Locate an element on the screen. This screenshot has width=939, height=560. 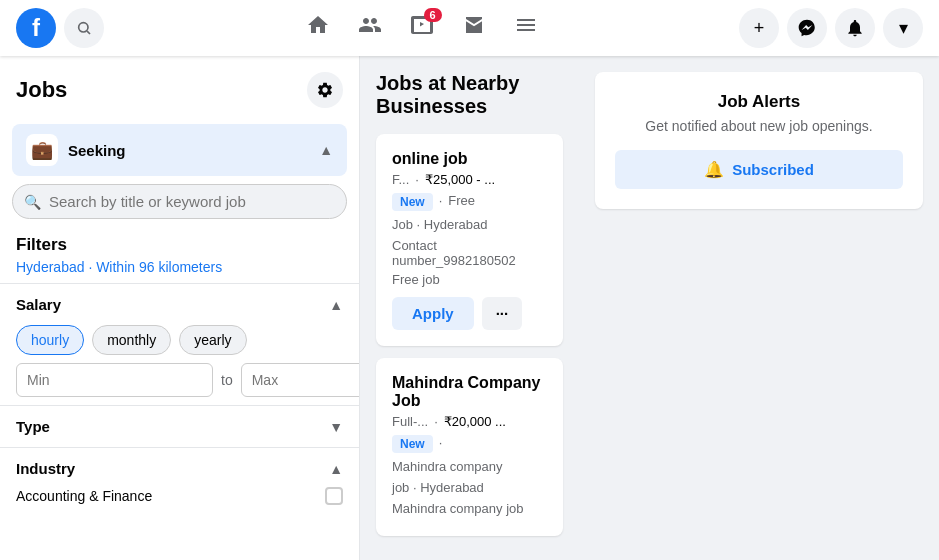
apply-button-1: Apply is located at coordinates (433, 314).